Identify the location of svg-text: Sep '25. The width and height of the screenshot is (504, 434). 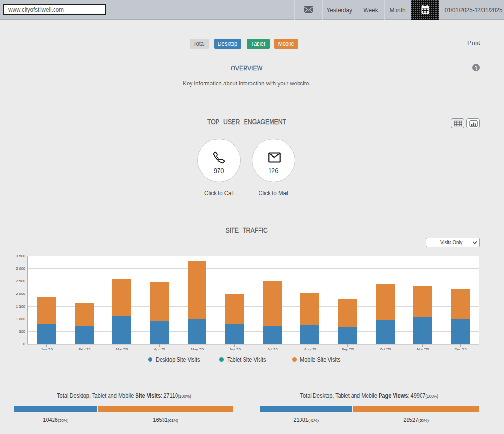
(347, 350).